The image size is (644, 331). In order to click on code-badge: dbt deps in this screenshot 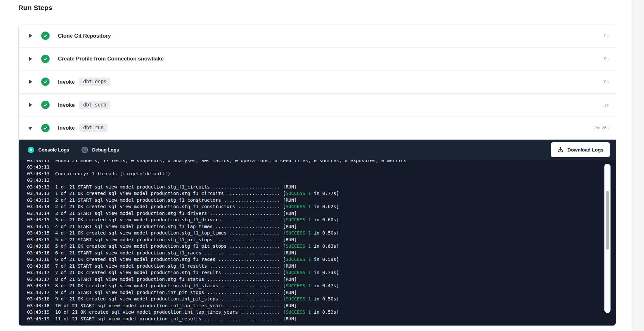, I will do `click(95, 82)`.